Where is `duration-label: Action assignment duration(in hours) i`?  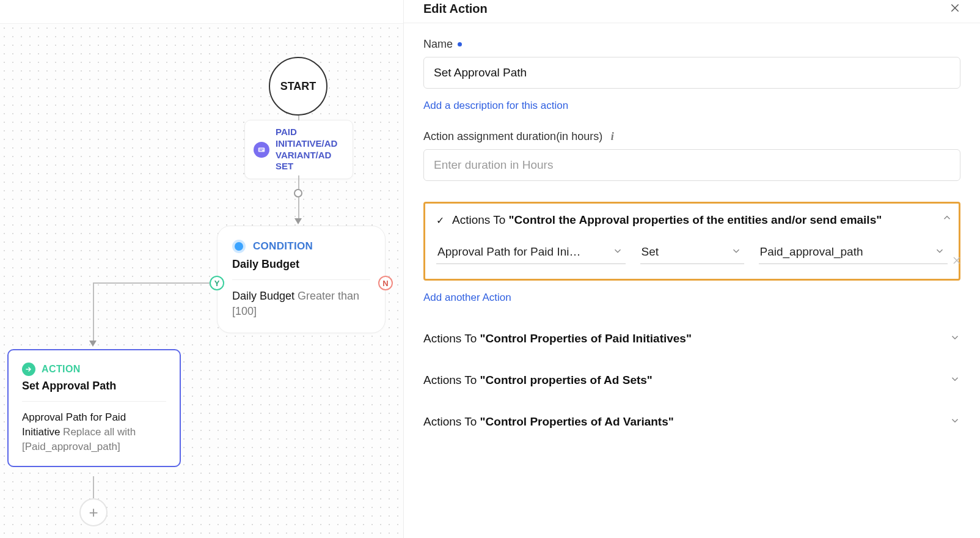
duration-label: Action assignment duration(in hours) i is located at coordinates (692, 137).